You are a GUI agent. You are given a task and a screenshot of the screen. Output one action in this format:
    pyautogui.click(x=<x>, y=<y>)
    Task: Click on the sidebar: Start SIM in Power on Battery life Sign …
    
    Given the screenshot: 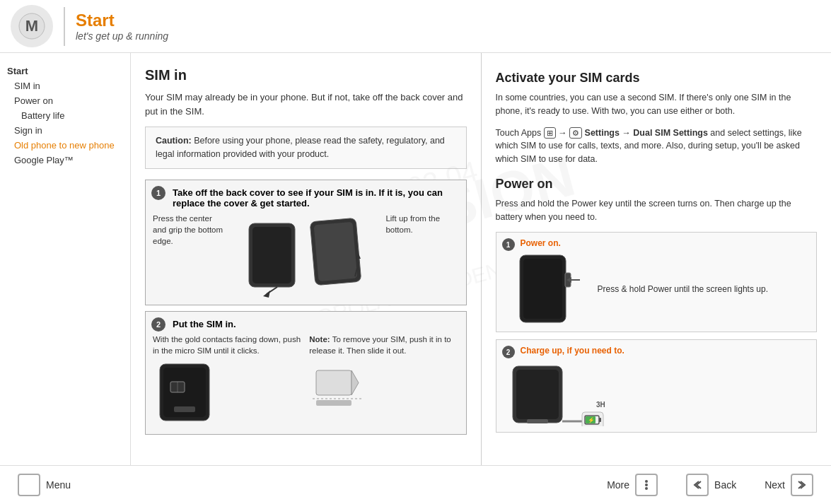 What is the action you would take?
    pyautogui.click(x=65, y=259)
    